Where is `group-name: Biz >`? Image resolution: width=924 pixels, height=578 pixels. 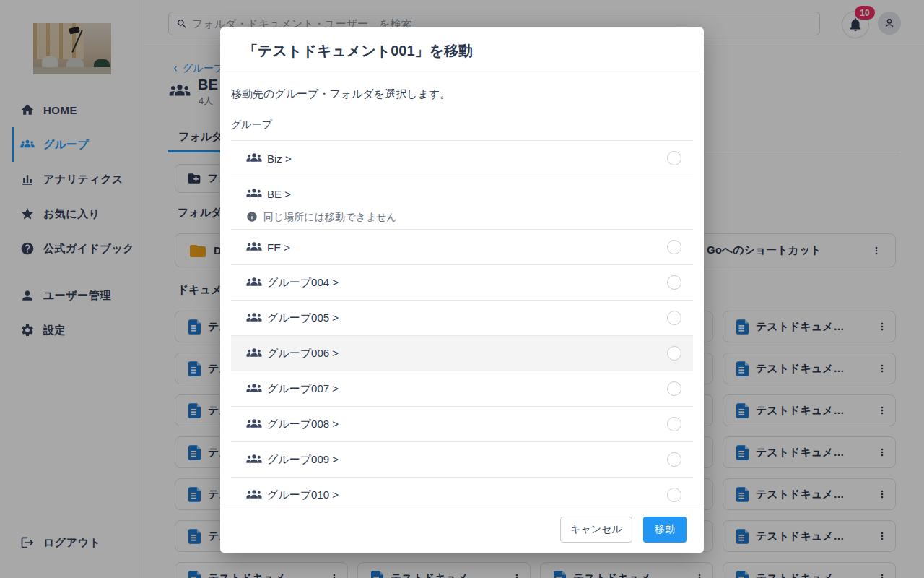
group-name: Biz > is located at coordinates (279, 159).